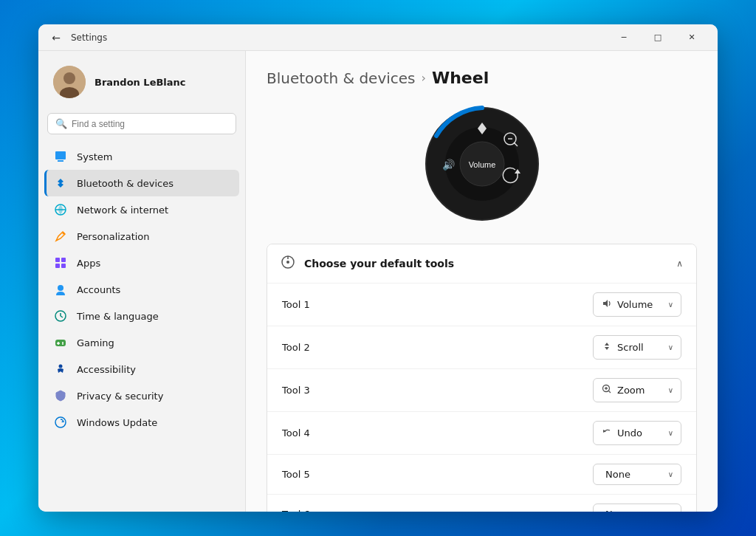 This screenshot has width=756, height=536. What do you see at coordinates (481, 165) in the screenshot?
I see `svg-text: Volume` at bounding box center [481, 165].